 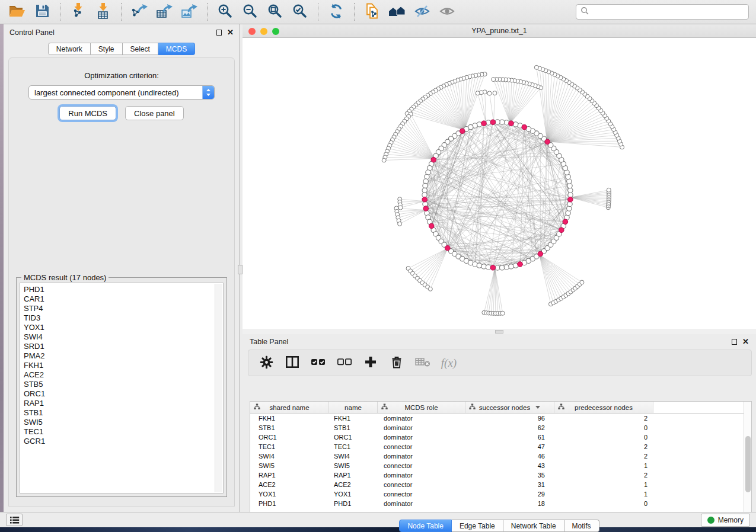 I want to click on table-toolbar: f(x), so click(x=500, y=363).